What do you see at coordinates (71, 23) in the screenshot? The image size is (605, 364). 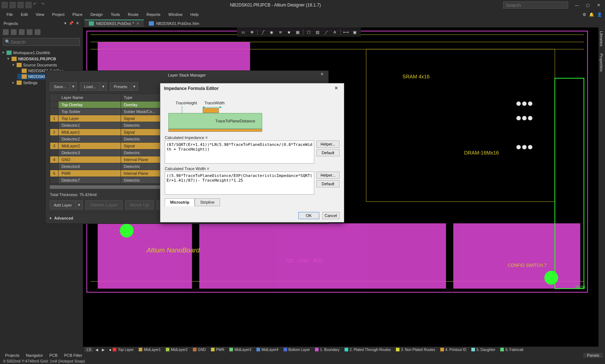 I see `pin-icon: 📌` at bounding box center [71, 23].